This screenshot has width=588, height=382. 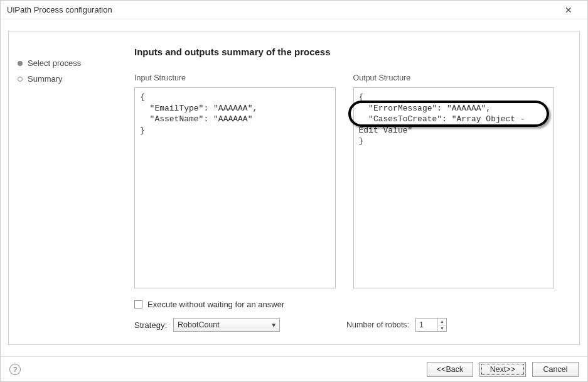 I want to click on back-button: <<Back, so click(x=450, y=369).